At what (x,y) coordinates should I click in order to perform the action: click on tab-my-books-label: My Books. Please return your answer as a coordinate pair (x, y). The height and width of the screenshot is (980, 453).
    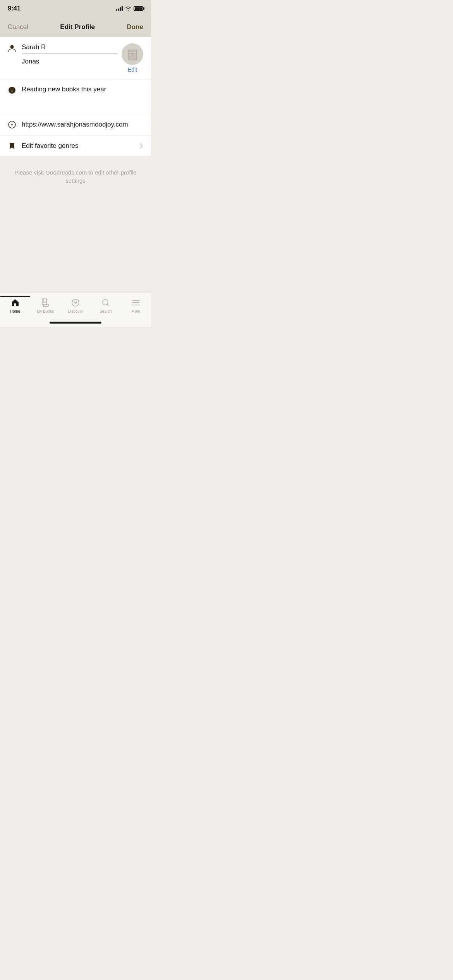
    Looking at the image, I should click on (45, 311).